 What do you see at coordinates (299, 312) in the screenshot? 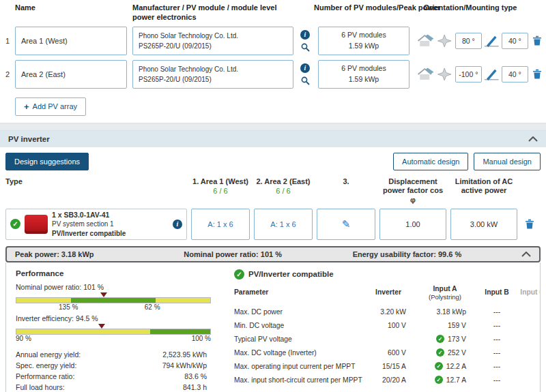
I see `param-name: Max. DC power` at bounding box center [299, 312].